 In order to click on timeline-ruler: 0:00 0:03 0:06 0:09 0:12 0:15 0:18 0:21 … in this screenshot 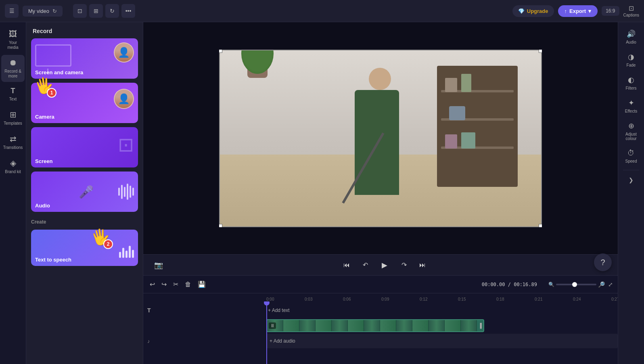, I will do `click(381, 297)`.